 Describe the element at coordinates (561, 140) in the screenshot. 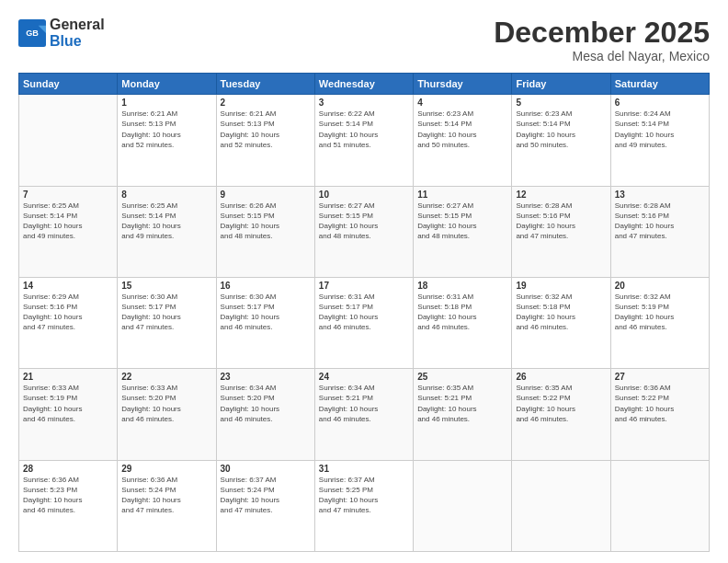

I see `calendar-cell: 5Sunrise: 6:23 AMSunset: 5:14 PMDaylight…` at that location.